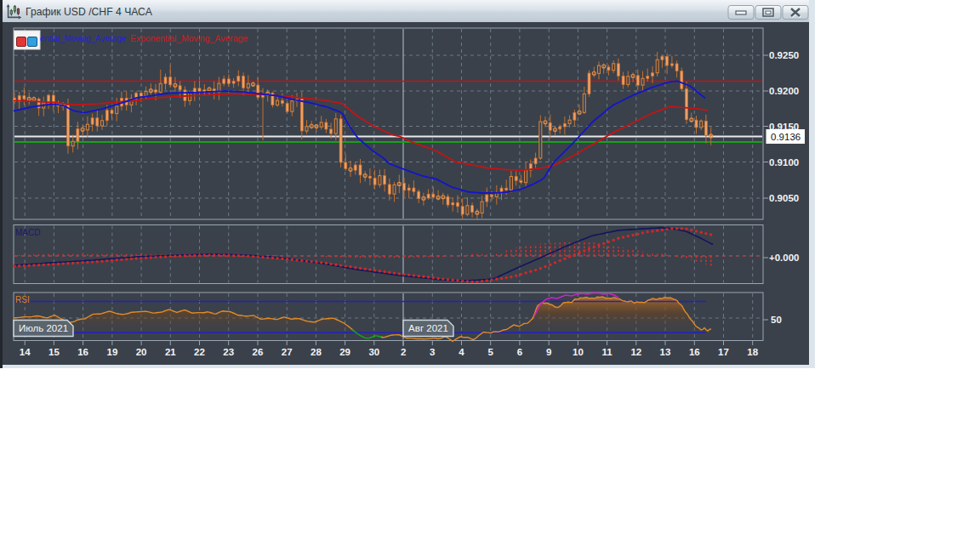  What do you see at coordinates (22, 299) in the screenshot?
I see `svg-text: RSI` at bounding box center [22, 299].